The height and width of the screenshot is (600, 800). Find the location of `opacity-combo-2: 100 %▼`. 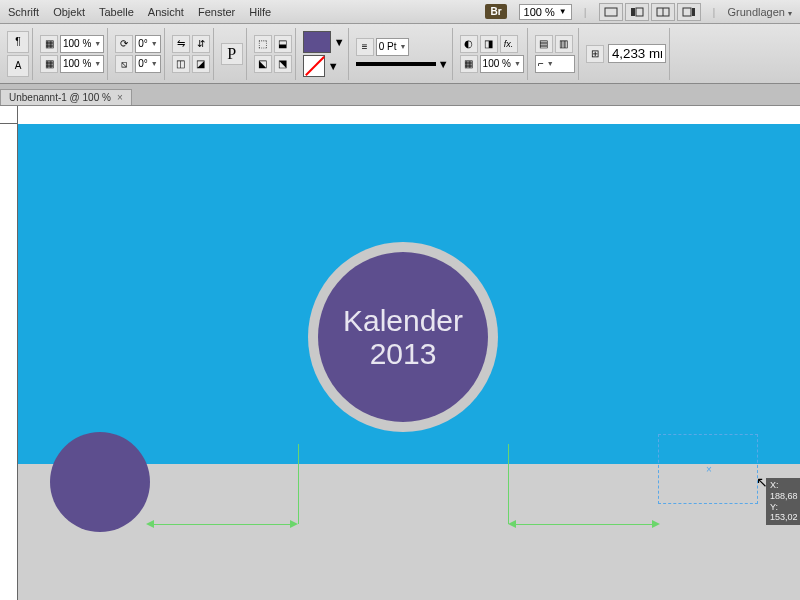

opacity-combo-2: 100 %▼ is located at coordinates (82, 64).